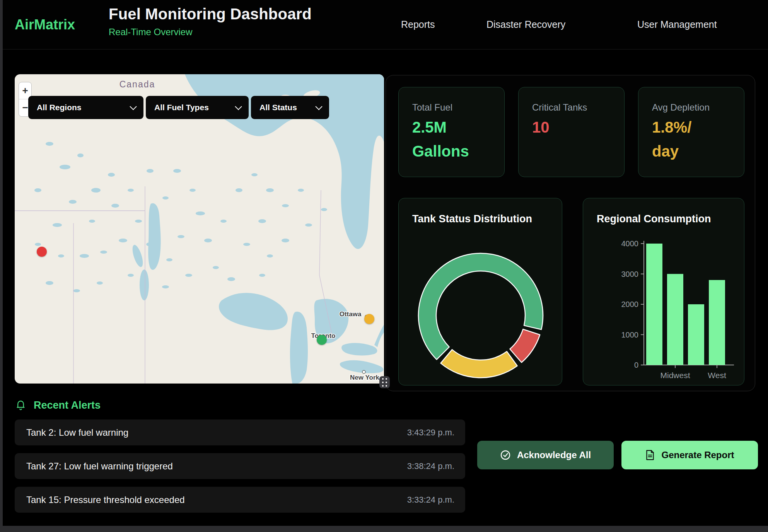 The image size is (768, 532). I want to click on alert-text: Tank 2: Low fuel warning, so click(77, 433).